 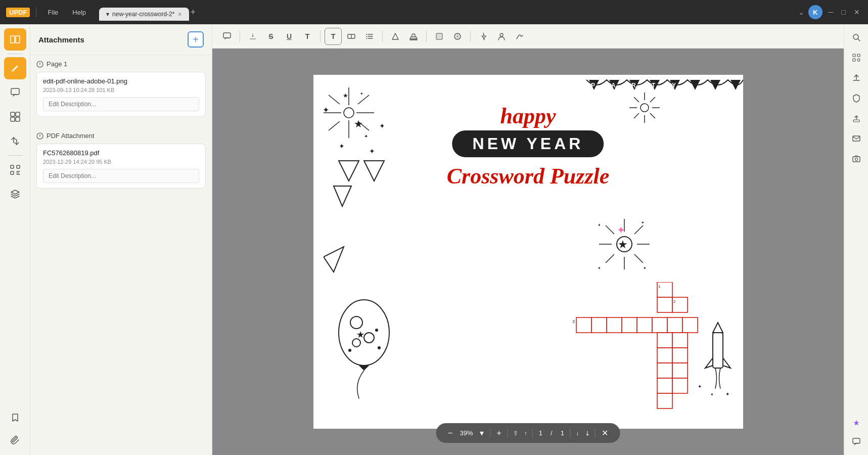 What do you see at coordinates (253, 36) in the screenshot?
I see `highlight-tool-btn` at bounding box center [253, 36].